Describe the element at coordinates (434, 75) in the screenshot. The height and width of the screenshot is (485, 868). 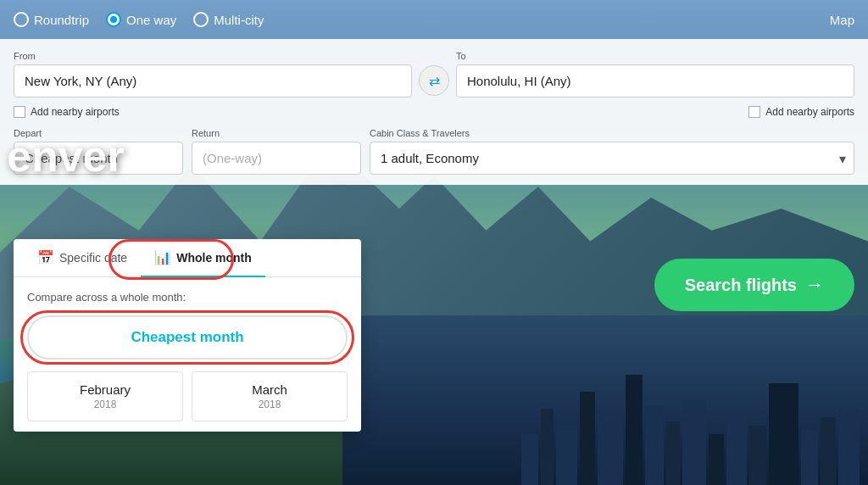
I see `from-to-row: From ⇄ To` at that location.